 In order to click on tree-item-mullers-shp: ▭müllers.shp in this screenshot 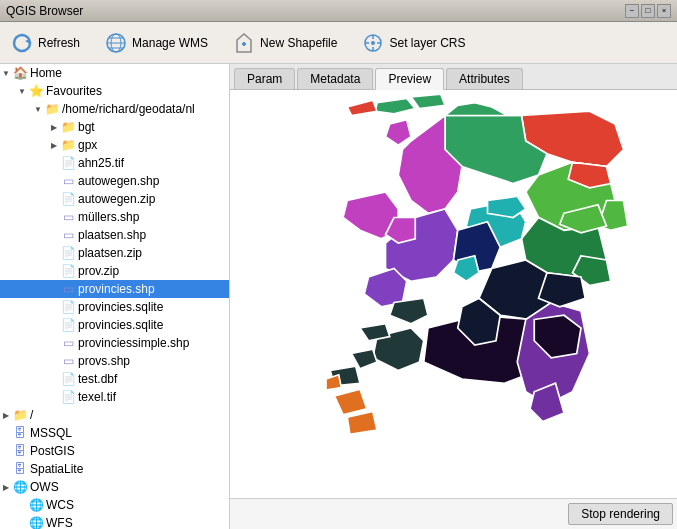, I will do `click(114, 217)`.